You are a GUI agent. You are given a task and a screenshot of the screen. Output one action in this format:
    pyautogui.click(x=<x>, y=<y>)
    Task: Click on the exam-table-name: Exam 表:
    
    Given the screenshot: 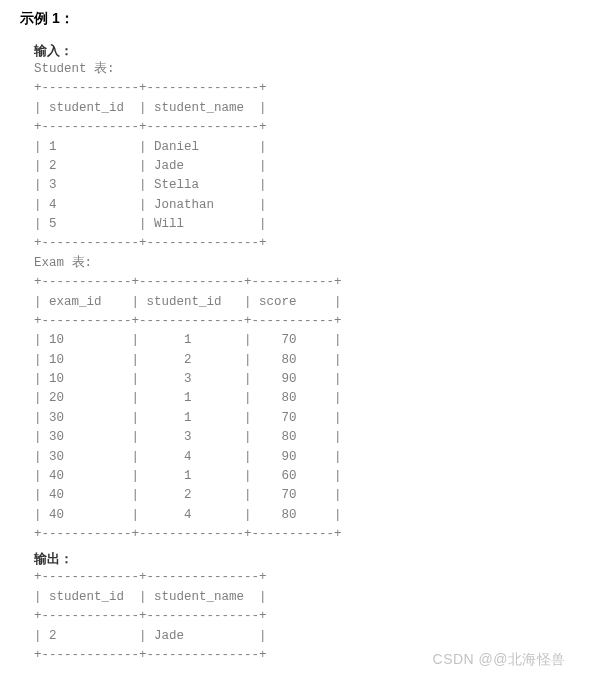 What is the action you would take?
    pyautogui.click(x=304, y=264)
    